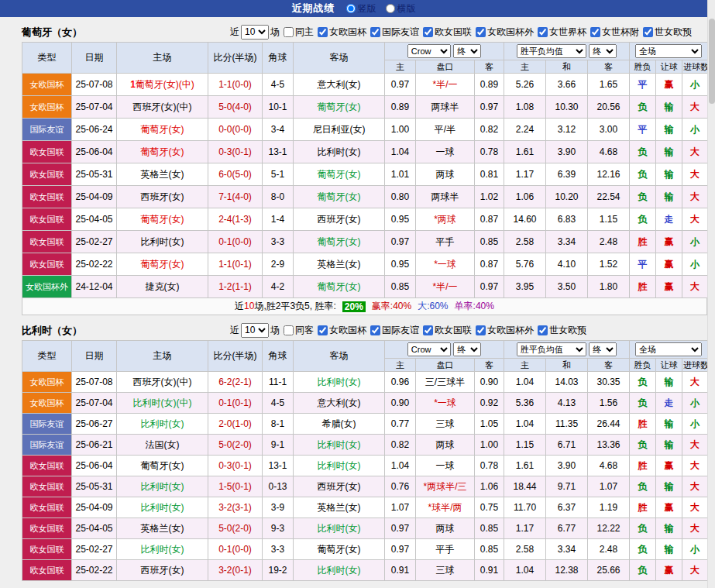 This screenshot has height=588, width=715. Describe the element at coordinates (390, 9) in the screenshot. I see `horizontal-layout-radio` at that location.